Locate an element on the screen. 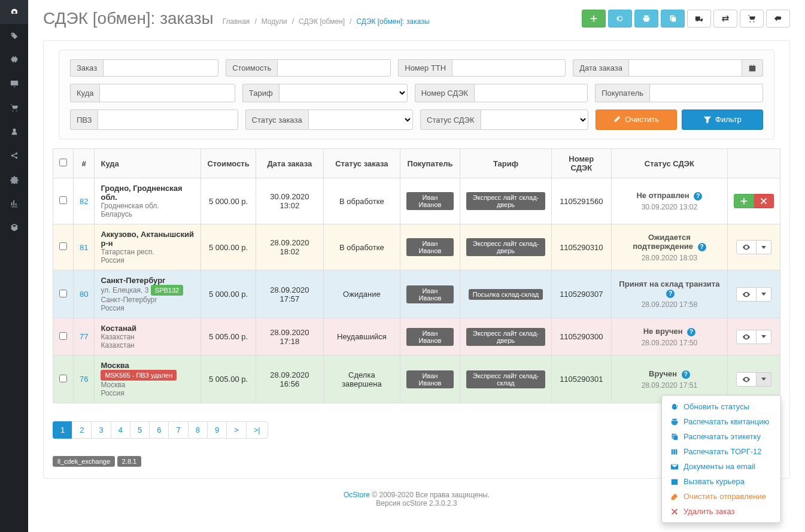 The image size is (805, 532). page-link: 5 is located at coordinates (140, 430).